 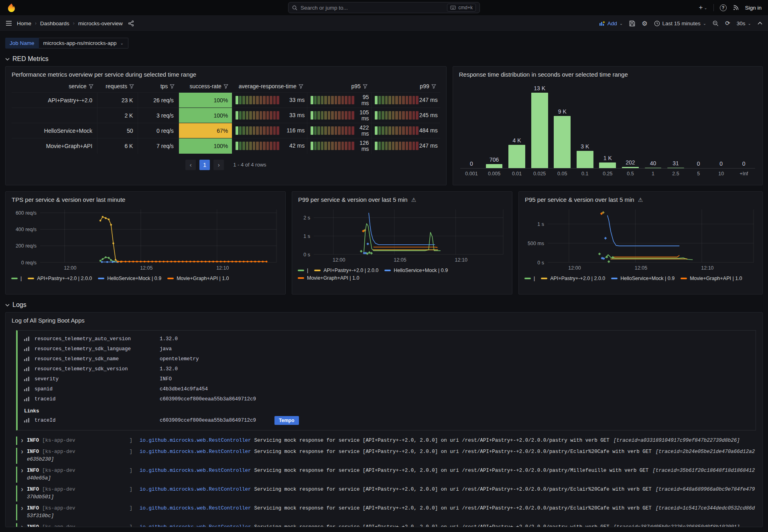 I want to click on column-header-service: service, so click(x=55, y=87).